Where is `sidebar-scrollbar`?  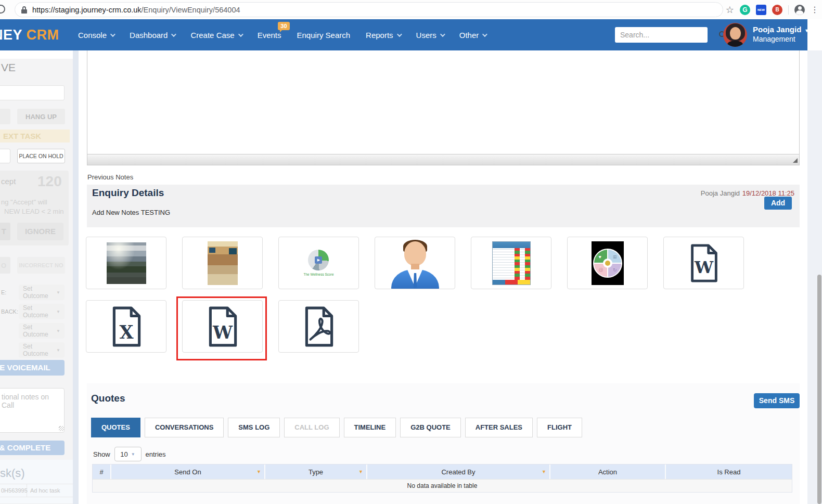 sidebar-scrollbar is located at coordinates (76, 277).